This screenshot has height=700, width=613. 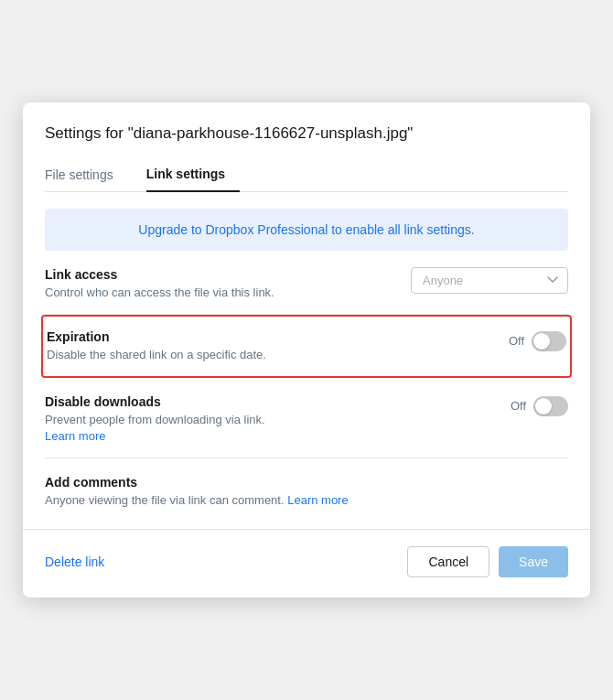 I want to click on disable-downloads-title: Disable downloads, so click(x=258, y=402).